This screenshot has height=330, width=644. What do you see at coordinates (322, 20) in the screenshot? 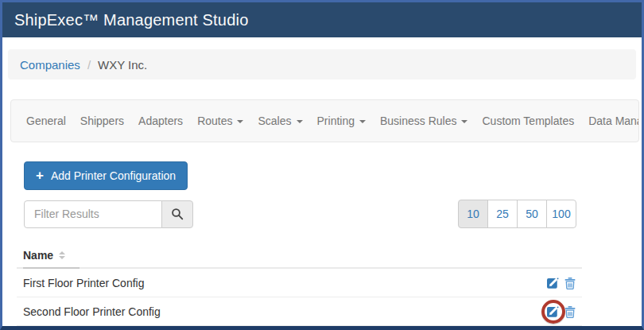
I see `app-header: ShipExec™ Management Studio` at bounding box center [322, 20].